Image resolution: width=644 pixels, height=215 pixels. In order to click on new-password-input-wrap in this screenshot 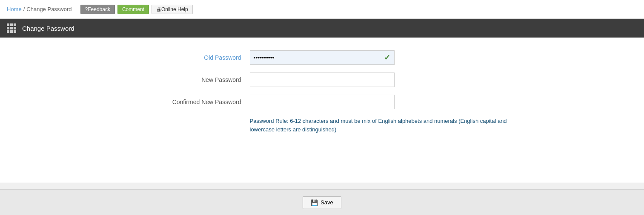, I will do `click(322, 80)`.